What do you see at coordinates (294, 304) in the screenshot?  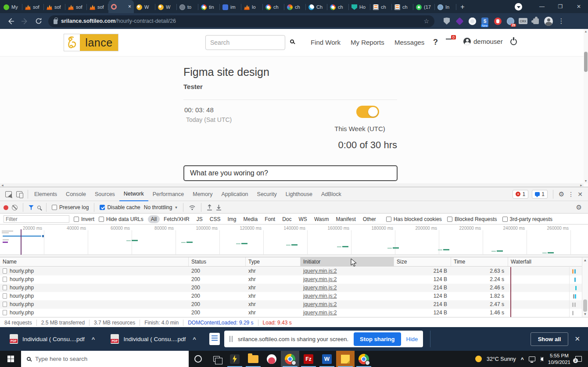 I see `table-row: hourly.php200xhrjquery.min.js:2214 B2.47…` at bounding box center [294, 304].